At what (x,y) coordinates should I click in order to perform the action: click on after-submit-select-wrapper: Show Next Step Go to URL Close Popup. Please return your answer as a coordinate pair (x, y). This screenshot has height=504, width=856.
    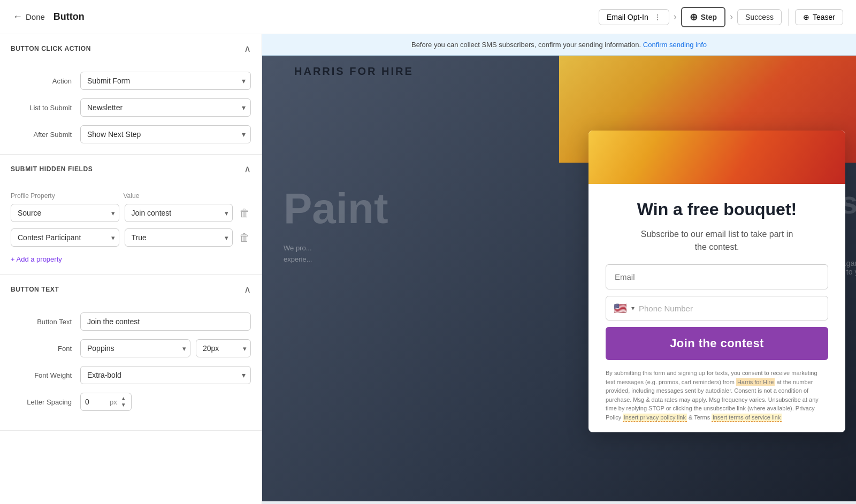
    Looking at the image, I should click on (166, 134).